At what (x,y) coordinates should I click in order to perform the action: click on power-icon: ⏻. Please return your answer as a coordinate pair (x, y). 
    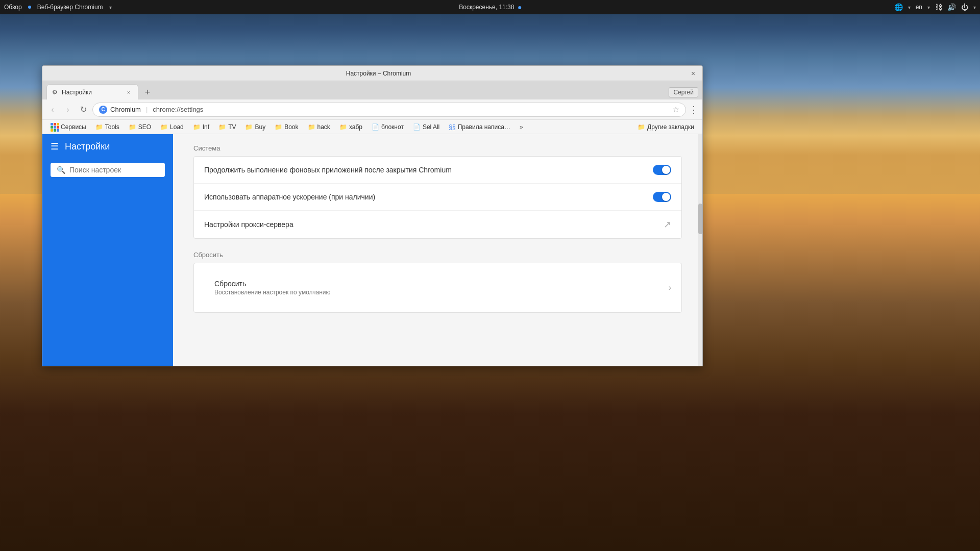
    Looking at the image, I should click on (965, 7).